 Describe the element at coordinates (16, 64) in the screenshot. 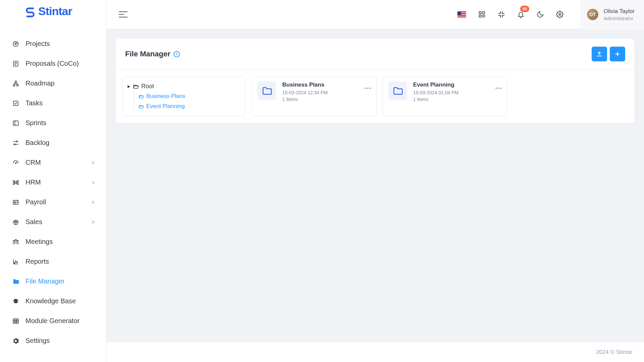

I see `doc-icon` at that location.